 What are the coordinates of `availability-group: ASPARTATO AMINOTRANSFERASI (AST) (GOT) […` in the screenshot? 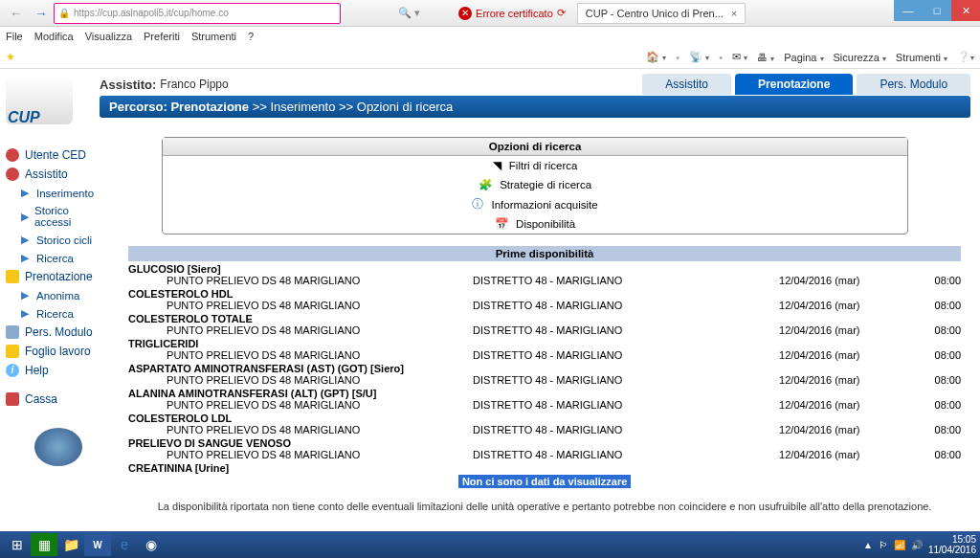 It's located at (545, 368).